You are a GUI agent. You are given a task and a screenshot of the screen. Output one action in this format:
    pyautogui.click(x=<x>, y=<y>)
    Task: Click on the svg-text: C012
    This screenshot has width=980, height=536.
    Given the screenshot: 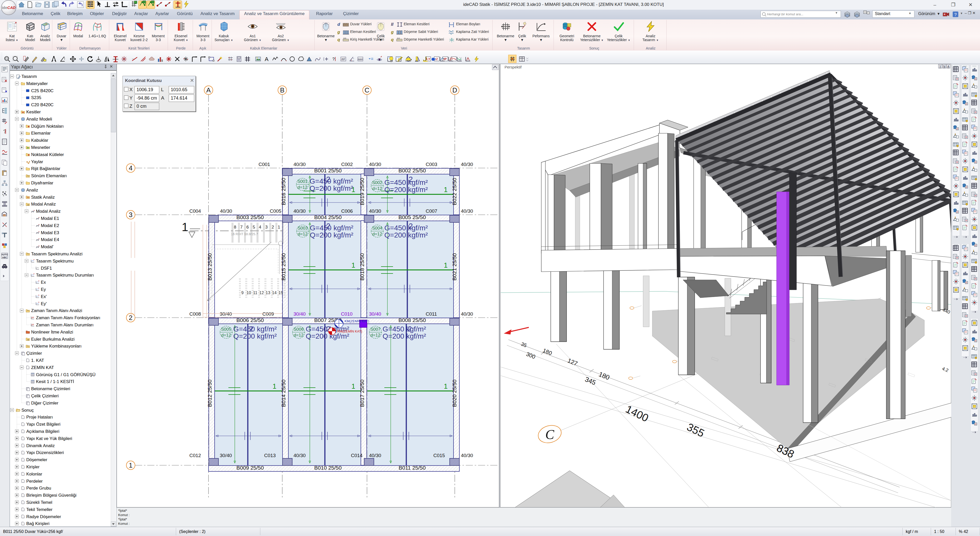 What is the action you would take?
    pyautogui.click(x=195, y=455)
    